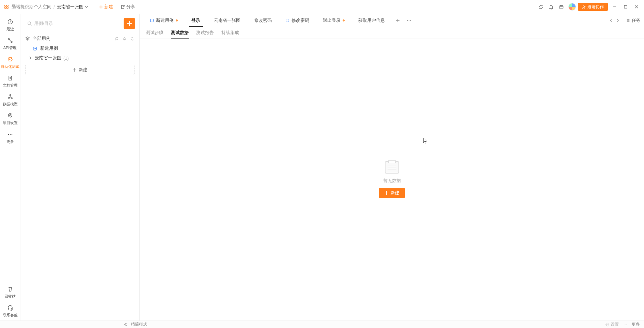 This screenshot has height=328, width=644. I want to click on refresh-icon, so click(116, 39).